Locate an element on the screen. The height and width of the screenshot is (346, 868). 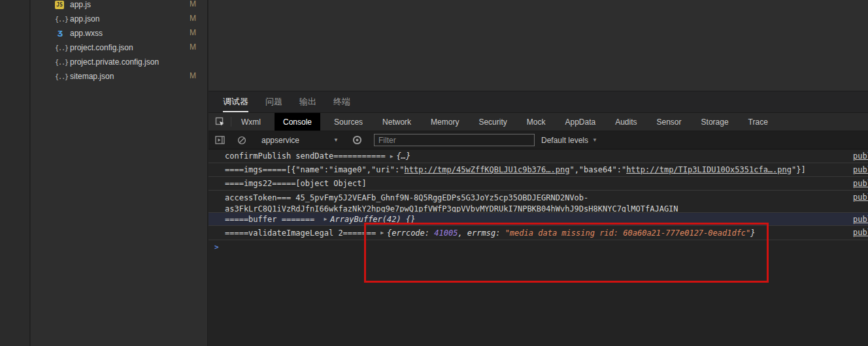
console-message-confirmpublish: confirmPublish sendDate=========== ▶ {…}… is located at coordinates (539, 157).